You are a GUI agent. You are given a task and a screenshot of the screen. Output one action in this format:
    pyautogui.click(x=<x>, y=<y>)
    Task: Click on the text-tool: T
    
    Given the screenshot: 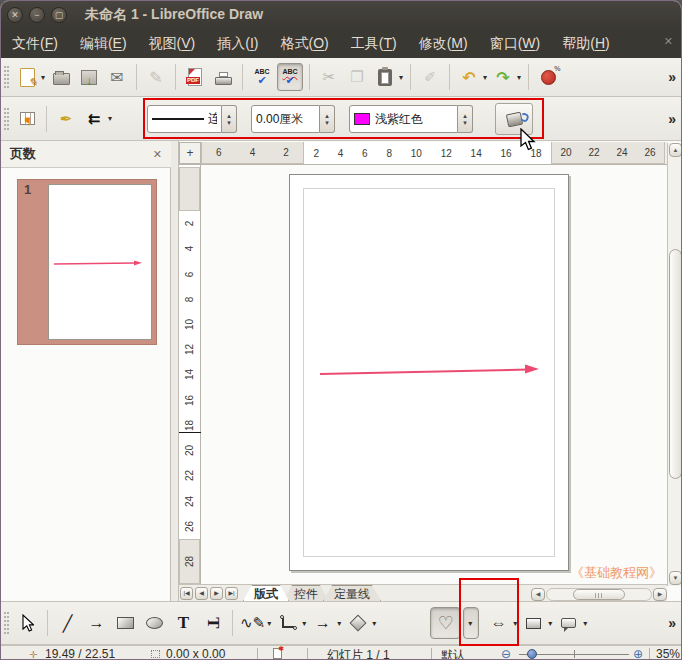 What is the action you would take?
    pyautogui.click(x=184, y=623)
    